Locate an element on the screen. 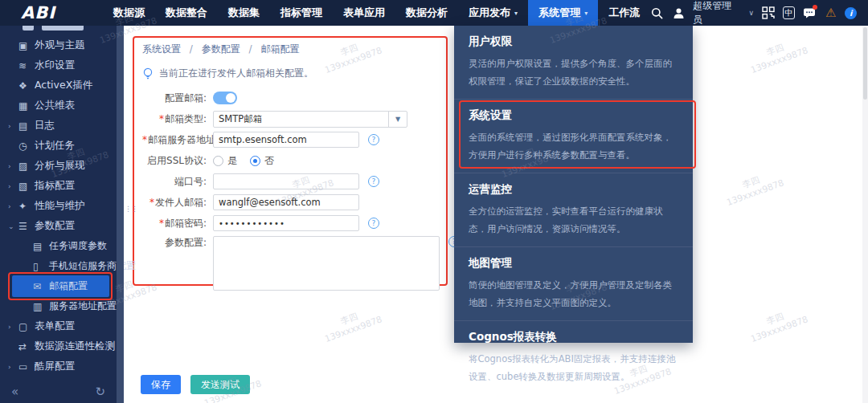  send-test-button: 发送测试 is located at coordinates (220, 385).